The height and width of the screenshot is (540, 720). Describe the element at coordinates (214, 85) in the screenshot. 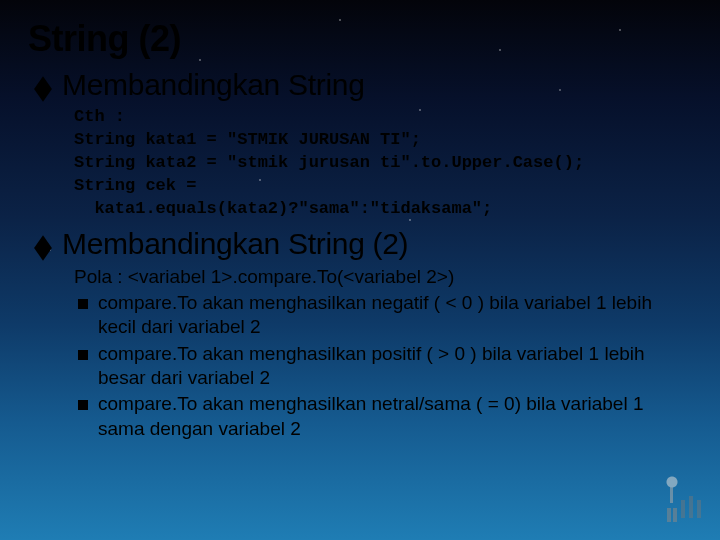

I see `section-1-heading: Membandingkan String` at that location.